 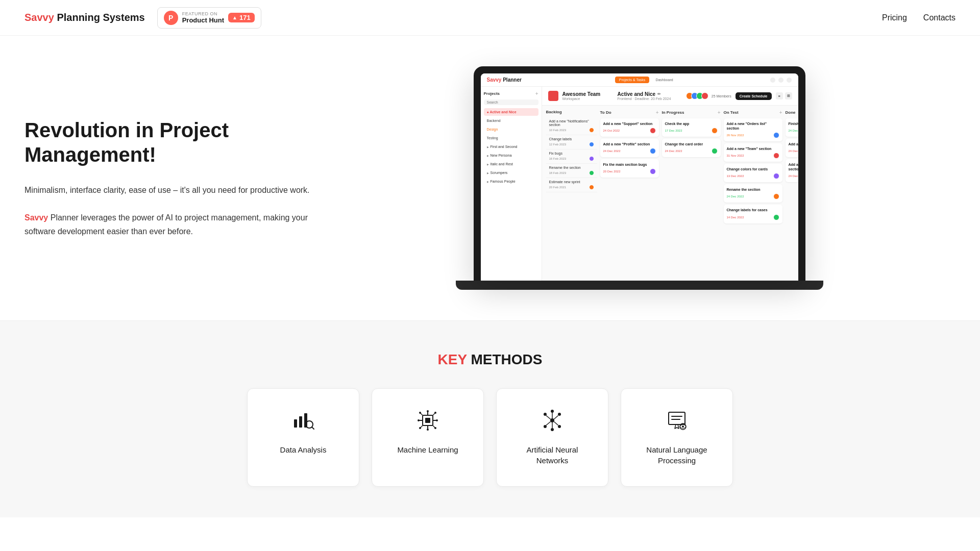 What do you see at coordinates (537, 94) in the screenshot?
I see `sidebar-add-btn: +` at bounding box center [537, 94].